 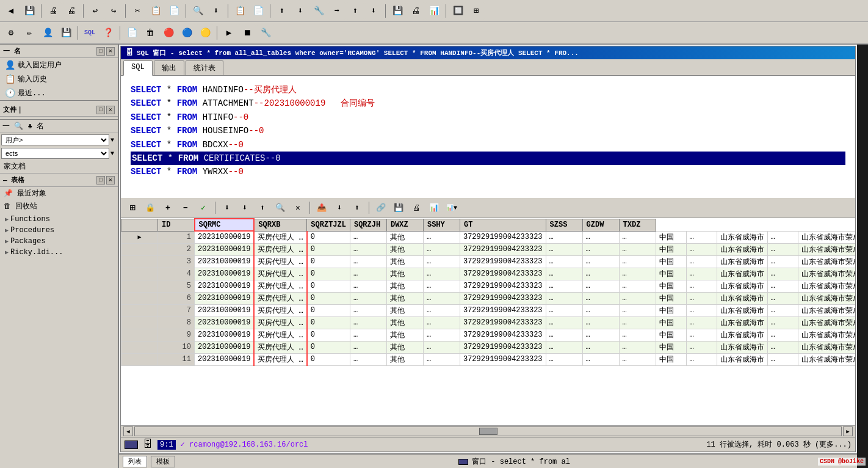 What do you see at coordinates (357, 208) in the screenshot?
I see `filter3-btn: ⬆` at bounding box center [357, 208].